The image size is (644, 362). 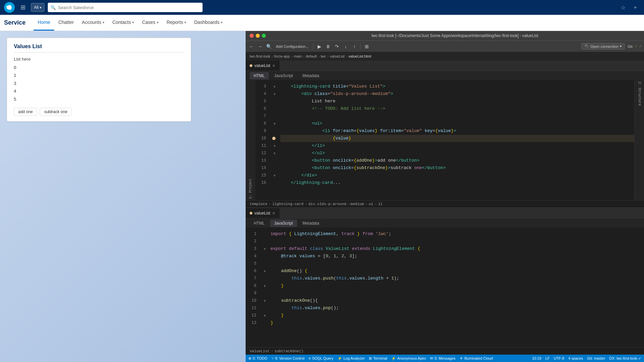 What do you see at coordinates (323, 56) in the screenshot?
I see `breadcrumb-lwc: lwc` at bounding box center [323, 56].